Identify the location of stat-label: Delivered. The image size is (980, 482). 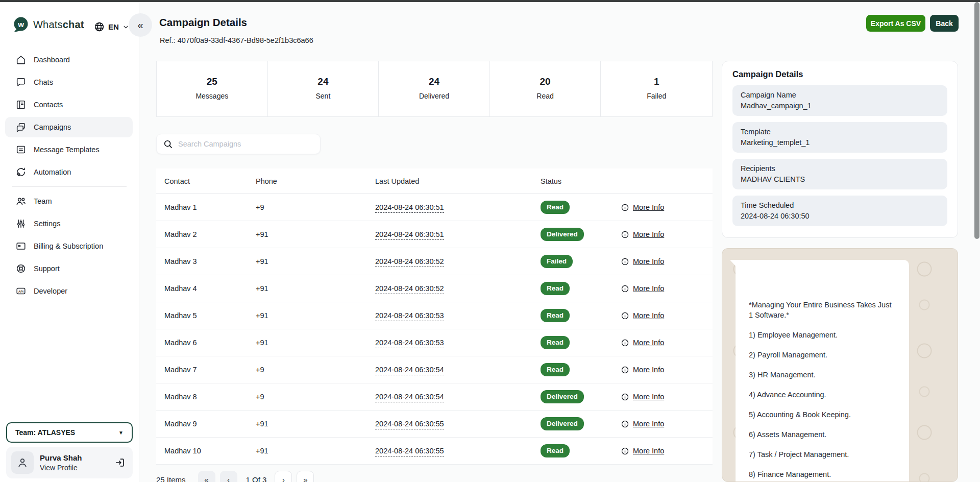
(434, 96).